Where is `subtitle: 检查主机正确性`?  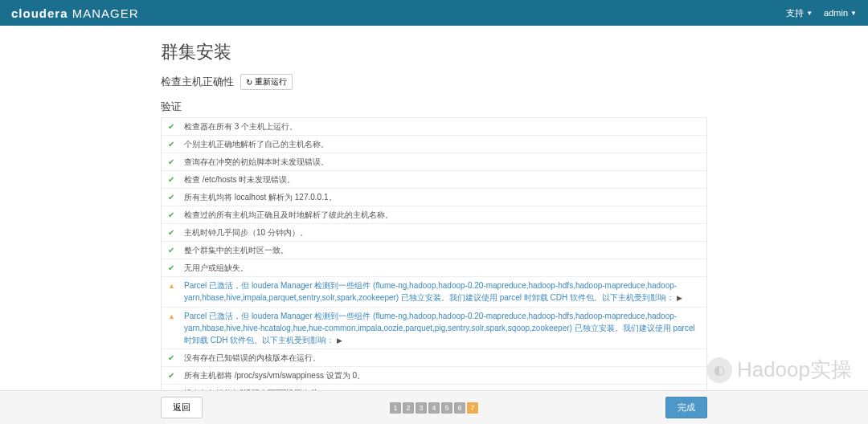
subtitle: 检查主机正确性 is located at coordinates (198, 82).